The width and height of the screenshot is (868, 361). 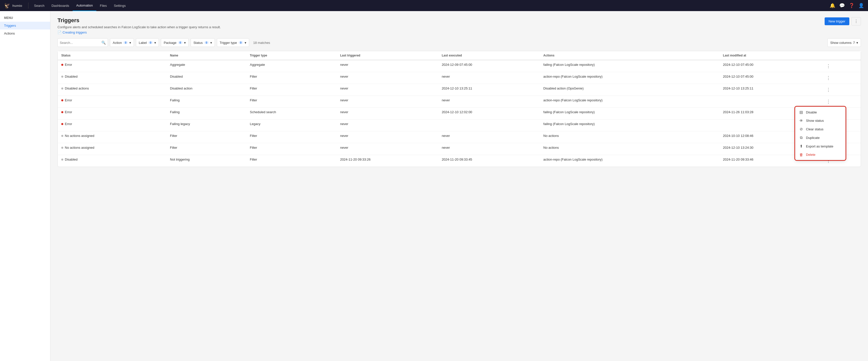 What do you see at coordinates (388, 114) in the screenshot?
I see `cell-last-triggered-4: never` at bounding box center [388, 114].